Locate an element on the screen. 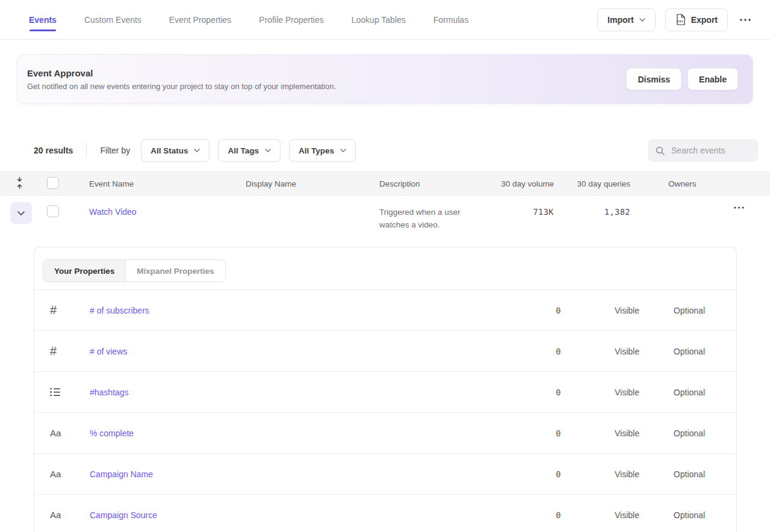  types-filter-dropdown: All Types is located at coordinates (323, 150).